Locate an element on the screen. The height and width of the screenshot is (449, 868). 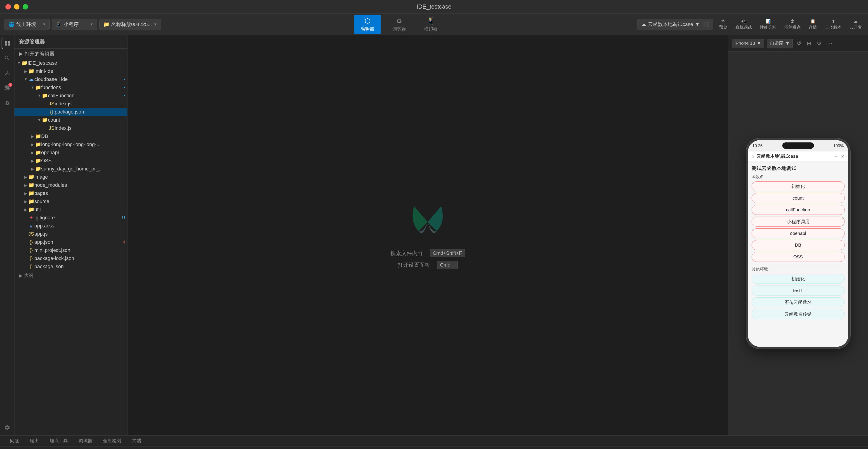
tree-cloudbase: ▼ ☁ cloudbase | ide • is located at coordinates (71, 79).